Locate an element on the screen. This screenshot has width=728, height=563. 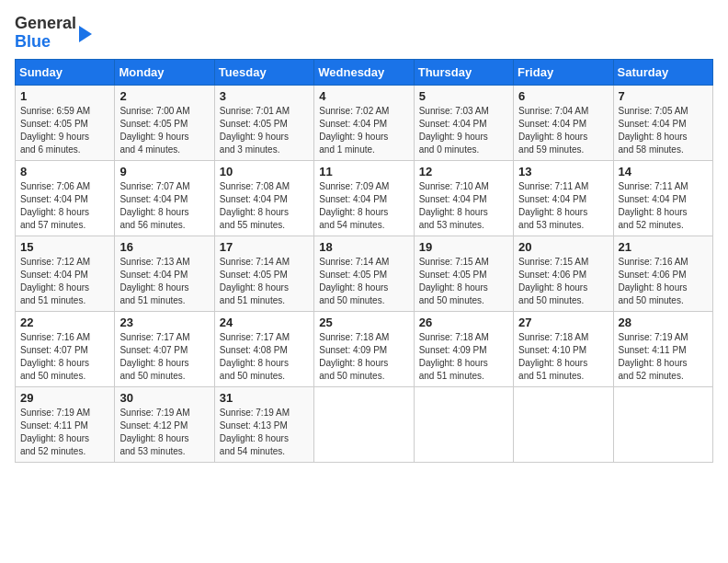
calendar-cell: 25Sunrise: 7:18 AM Sunset: 4:09 PM Dayli… is located at coordinates (364, 349).